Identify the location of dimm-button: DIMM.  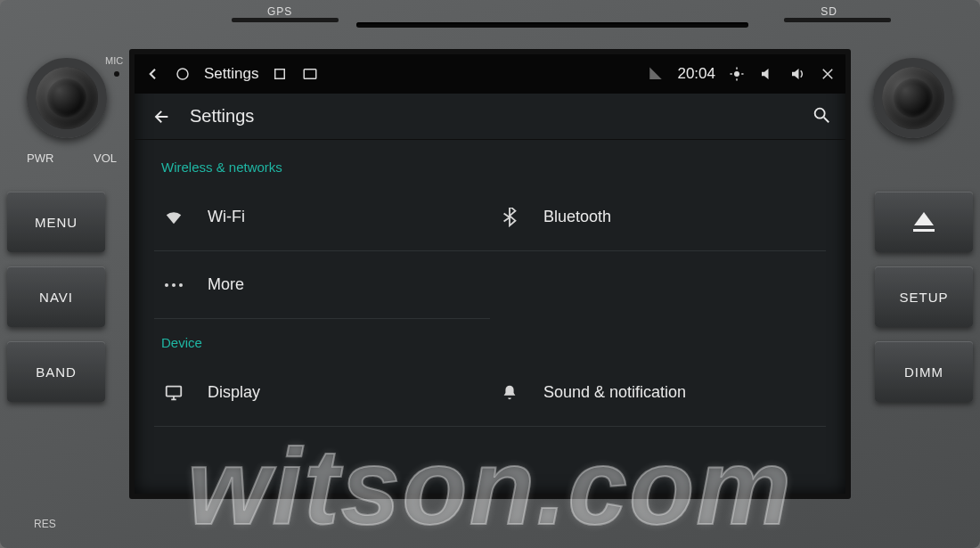
(924, 372).